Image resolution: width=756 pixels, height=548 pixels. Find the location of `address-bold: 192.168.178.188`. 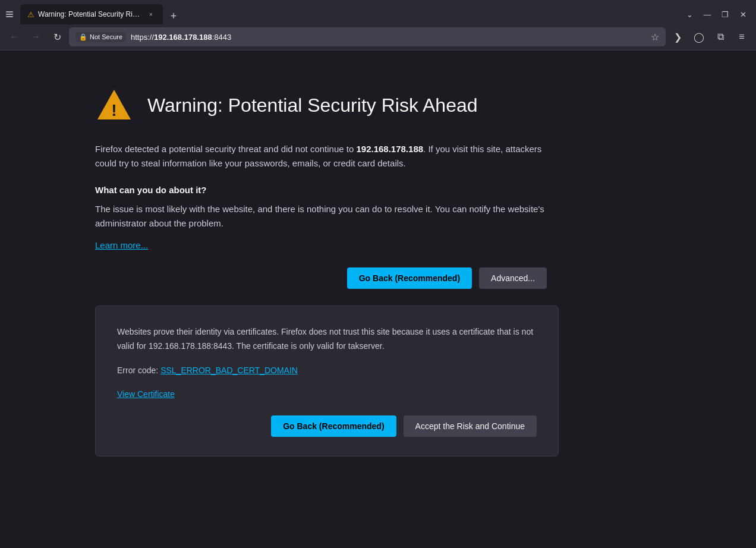

address-bold: 192.168.178.188 is located at coordinates (183, 37).